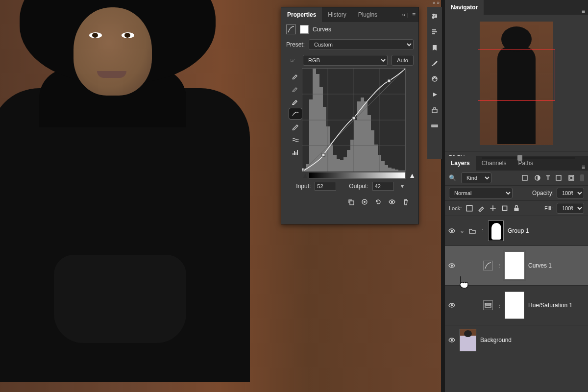 Image resolution: width=588 pixels, height=392 pixels. Describe the element at coordinates (488, 266) in the screenshot. I see `curves-layer-icon` at that location.